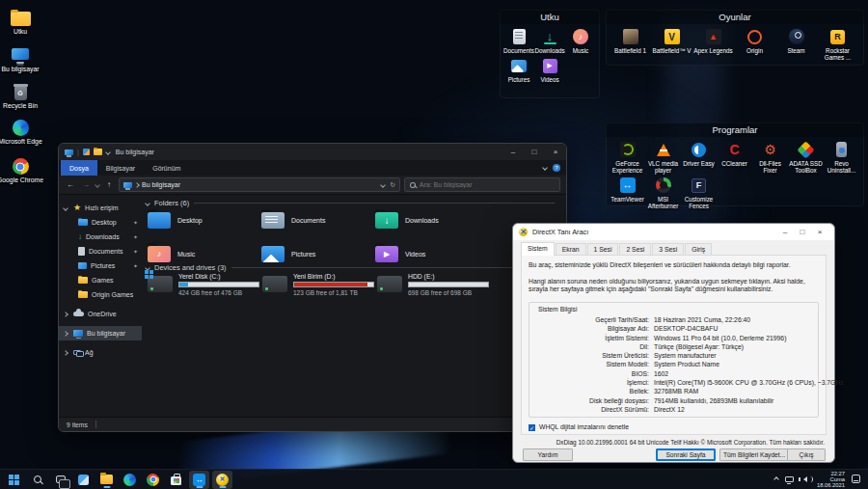  Describe the element at coordinates (176, 480) in the screenshot. I see `store-button` at that location.